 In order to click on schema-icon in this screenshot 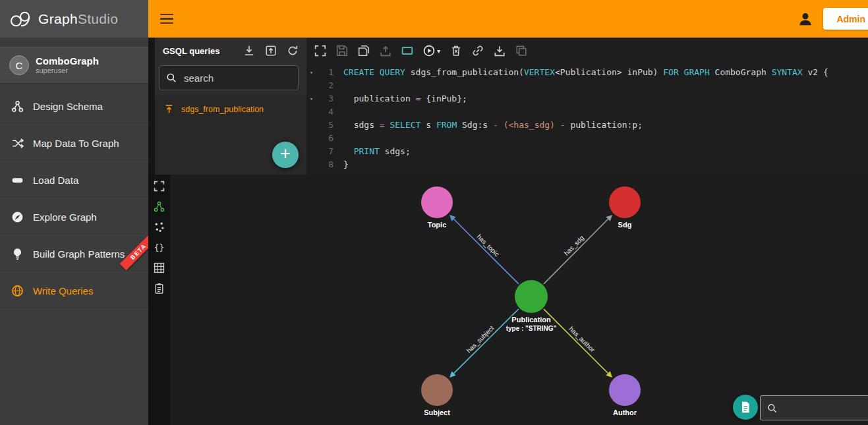, I will do `click(159, 207)`.